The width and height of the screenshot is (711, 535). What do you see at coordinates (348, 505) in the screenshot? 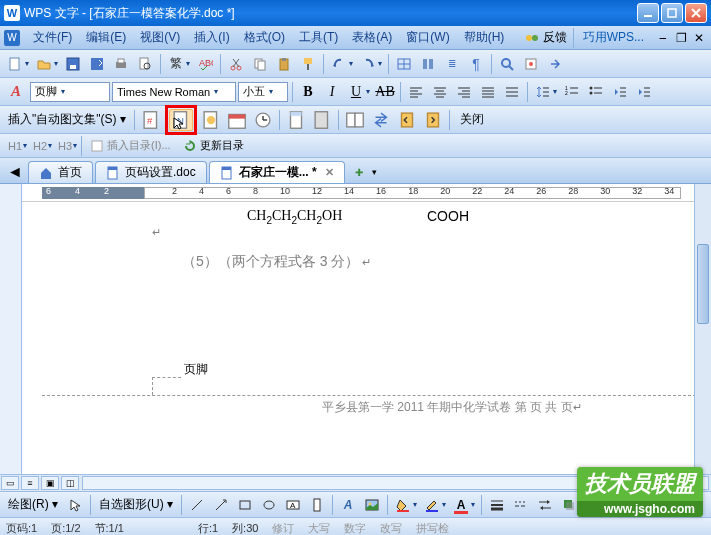
I see `wordart-button: A` at bounding box center [348, 505].